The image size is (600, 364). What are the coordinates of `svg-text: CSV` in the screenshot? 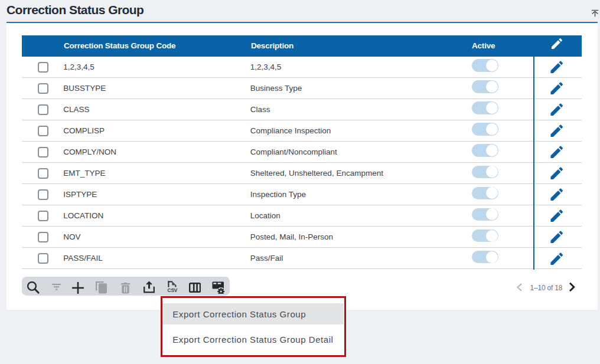 It's located at (172, 290).